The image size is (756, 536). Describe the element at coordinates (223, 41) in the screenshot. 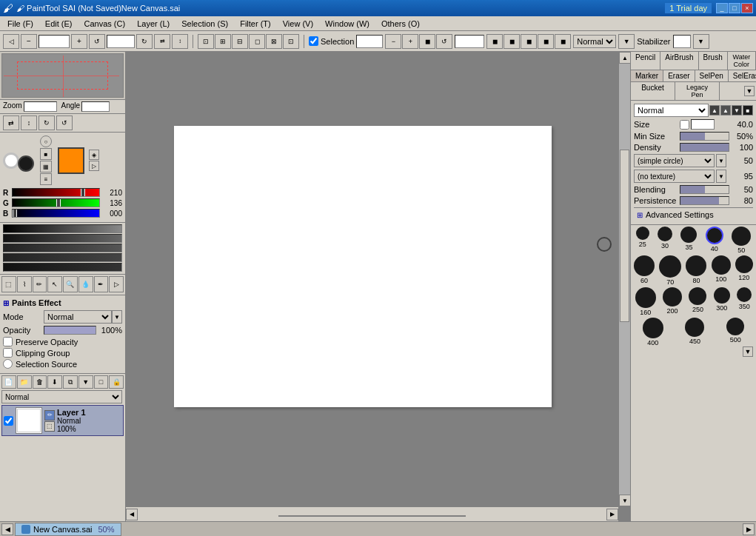

I see `transform-btn2: ⊞` at that location.